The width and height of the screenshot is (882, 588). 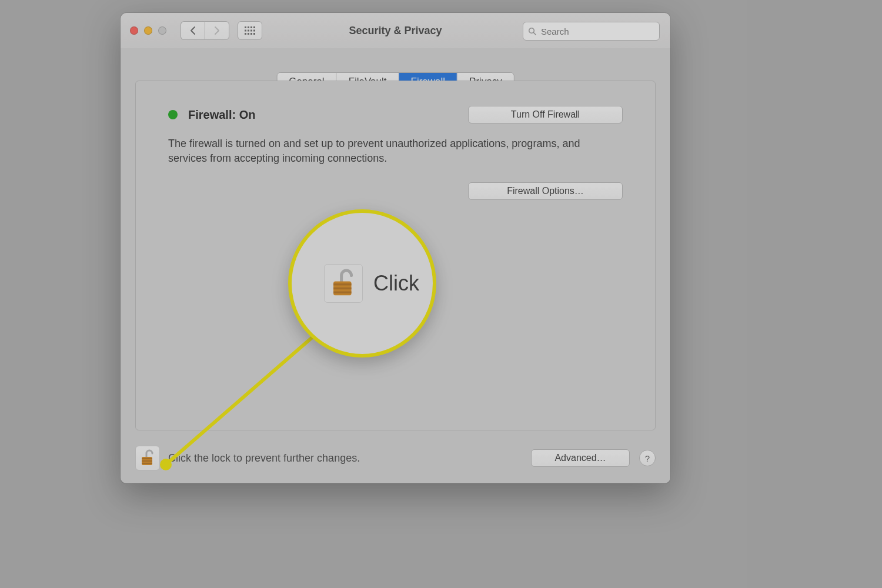 I want to click on titlebar: Security & Privacy, so click(x=395, y=31).